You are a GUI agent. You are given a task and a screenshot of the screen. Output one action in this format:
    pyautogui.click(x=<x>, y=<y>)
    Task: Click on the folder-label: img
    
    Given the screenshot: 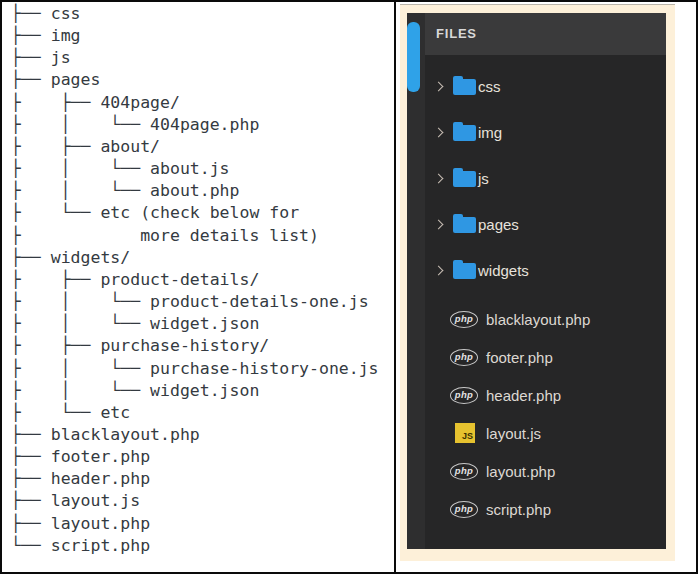 What is the action you would take?
    pyautogui.click(x=490, y=132)
    